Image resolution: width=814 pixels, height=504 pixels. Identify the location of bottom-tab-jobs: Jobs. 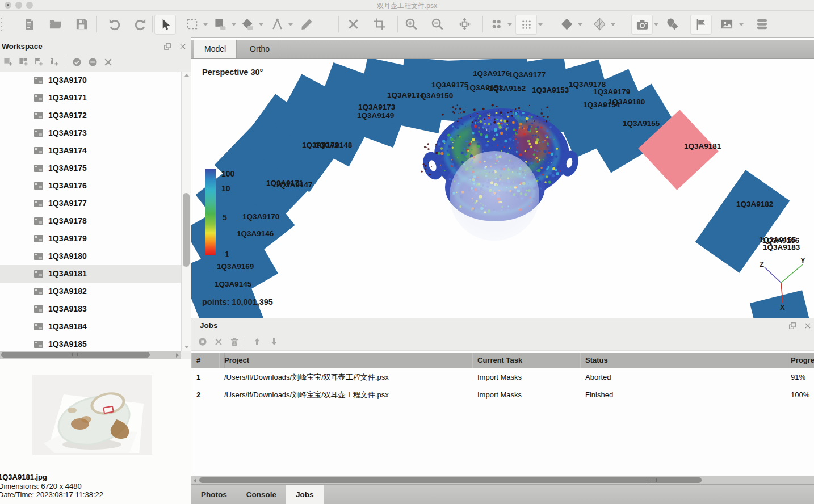
(305, 494).